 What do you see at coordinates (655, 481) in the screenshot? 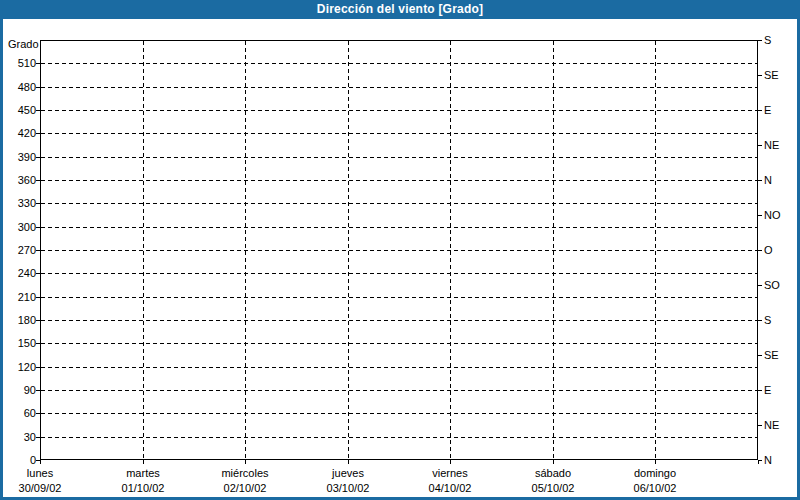
I see `x-tick-label: domingo06/10/02` at bounding box center [655, 481].